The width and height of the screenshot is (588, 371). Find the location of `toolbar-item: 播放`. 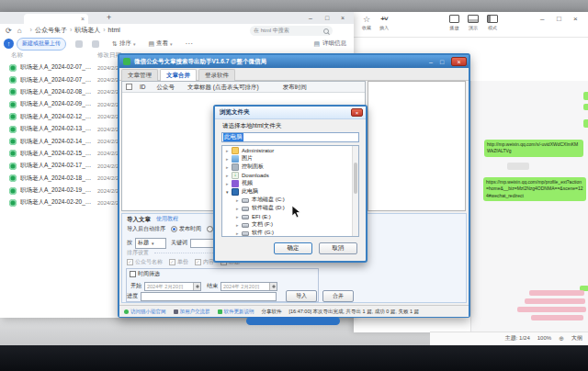

toolbar-item: 播放 is located at coordinates (454, 22).